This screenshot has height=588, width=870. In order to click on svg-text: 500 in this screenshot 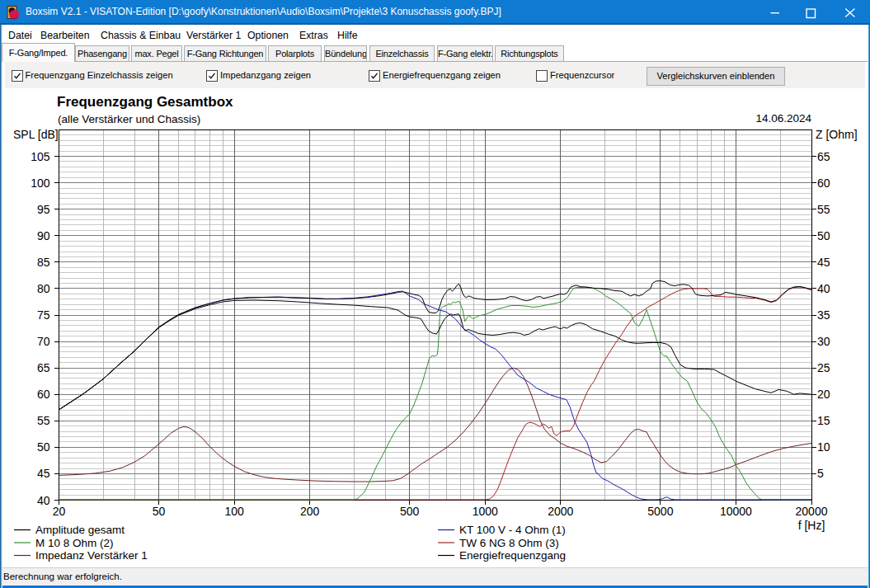, I will do `click(410, 511)`.